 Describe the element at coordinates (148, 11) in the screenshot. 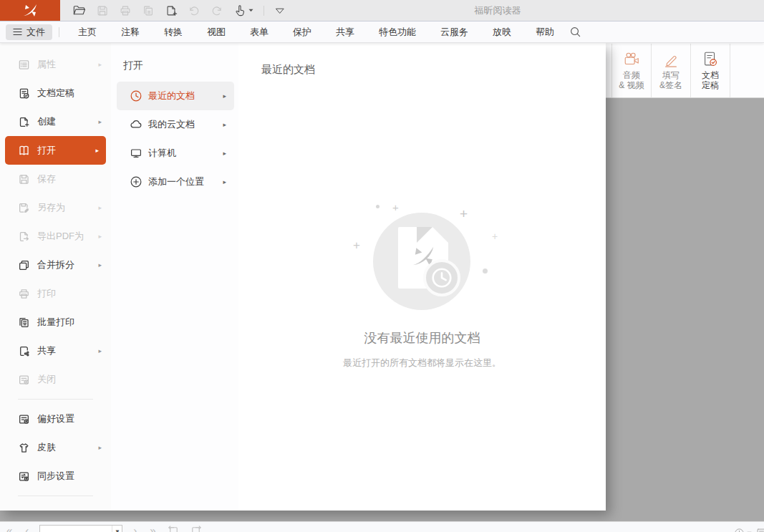

I see `copy-icon` at that location.